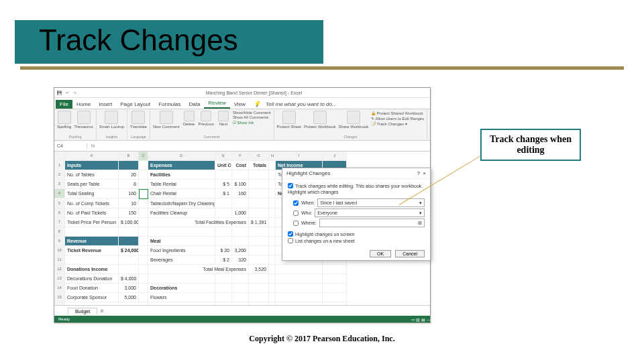  I want to click on active-cell, so click(144, 194).